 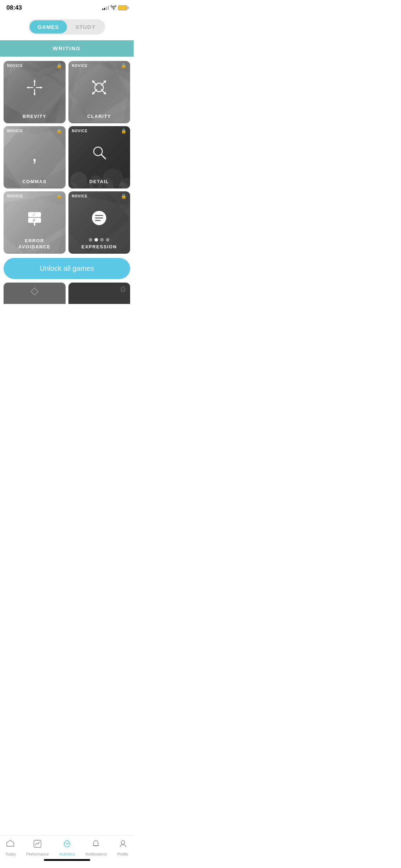 I want to click on game-card-brevity: NOVICE 🔒 BREVITY, so click(x=35, y=92).